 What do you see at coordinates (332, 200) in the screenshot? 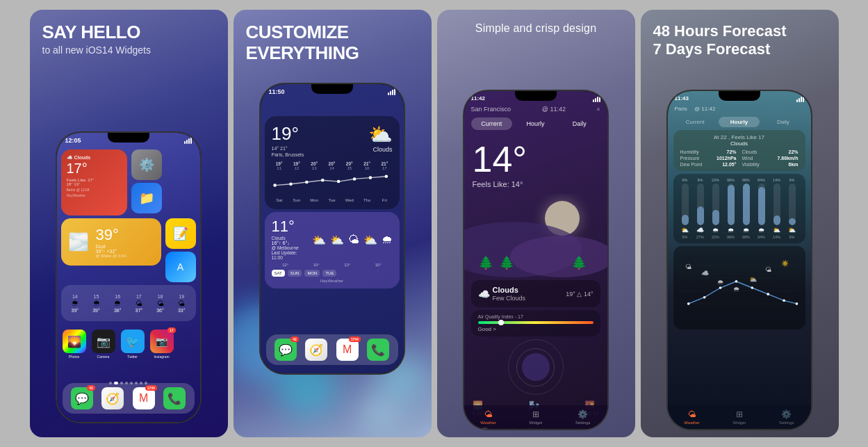
I see `p2-day-bottom-row: Sat Sun Mon Tue Wed Thu Fri` at bounding box center [332, 200].